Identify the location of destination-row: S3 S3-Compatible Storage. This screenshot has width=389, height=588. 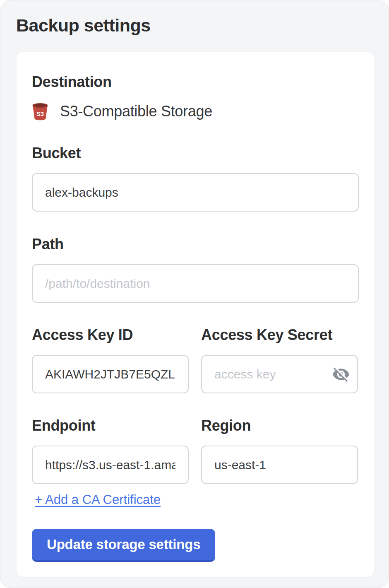
(195, 111).